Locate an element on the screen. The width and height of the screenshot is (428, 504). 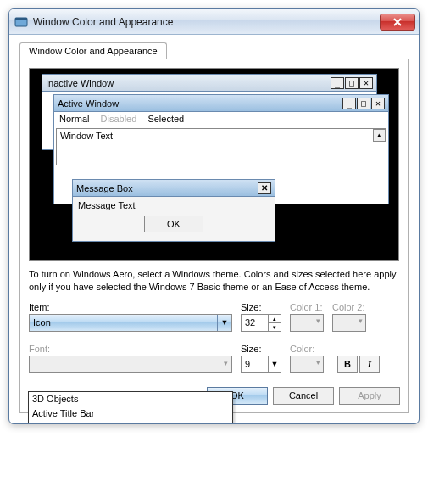
spin-down-icon: ▾ is located at coordinates (275, 328).